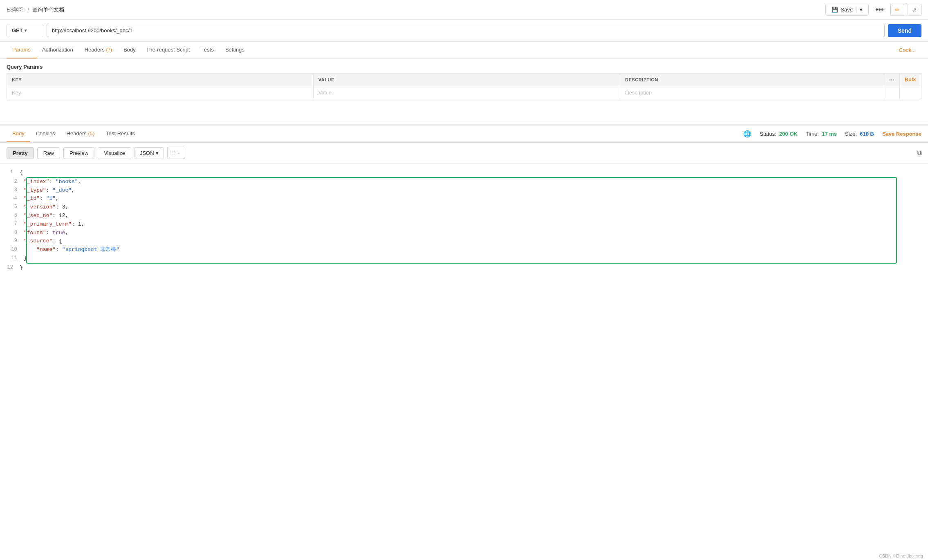 The height and width of the screenshot is (560, 928). Describe the element at coordinates (452, 199) in the screenshot. I see `json-line-4: 4 "_id": "1",` at that location.